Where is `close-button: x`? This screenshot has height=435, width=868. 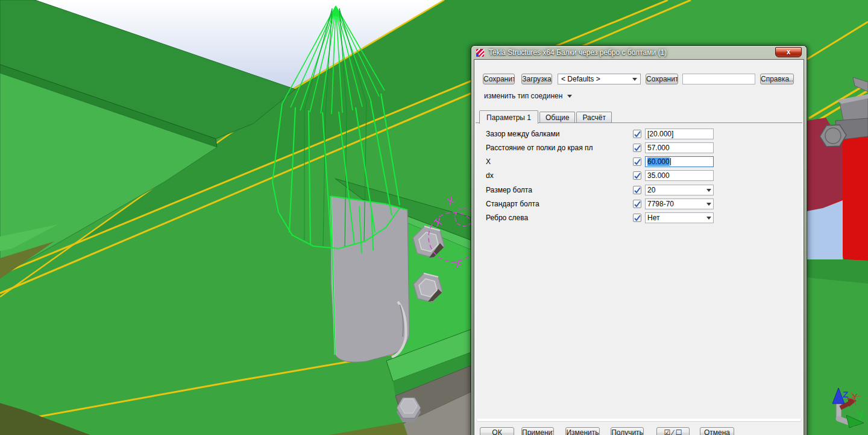 close-button: x is located at coordinates (788, 52).